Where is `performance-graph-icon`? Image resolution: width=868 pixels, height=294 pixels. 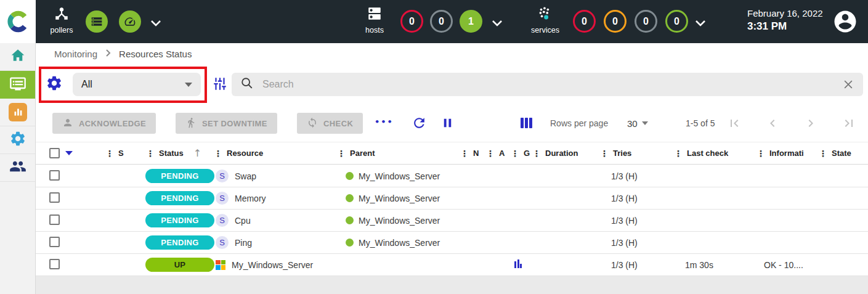
performance-graph-icon is located at coordinates (518, 264).